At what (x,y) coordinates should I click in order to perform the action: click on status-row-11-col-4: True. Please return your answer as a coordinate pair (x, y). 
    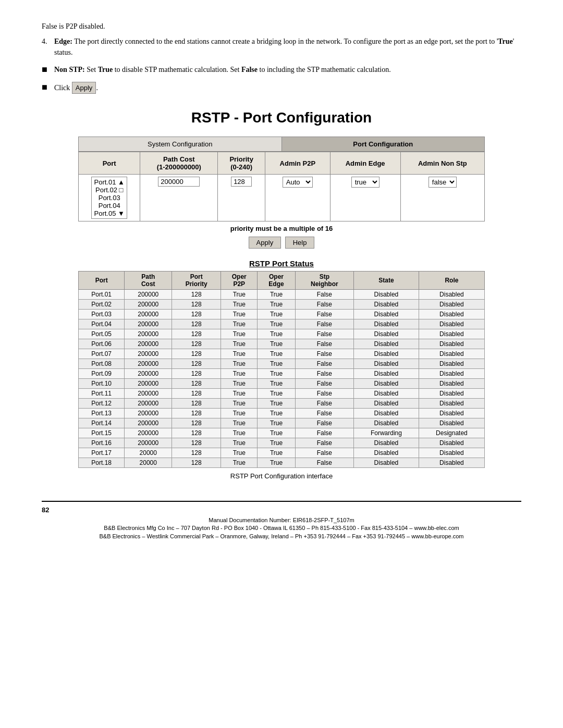
    Looking at the image, I should click on (276, 403).